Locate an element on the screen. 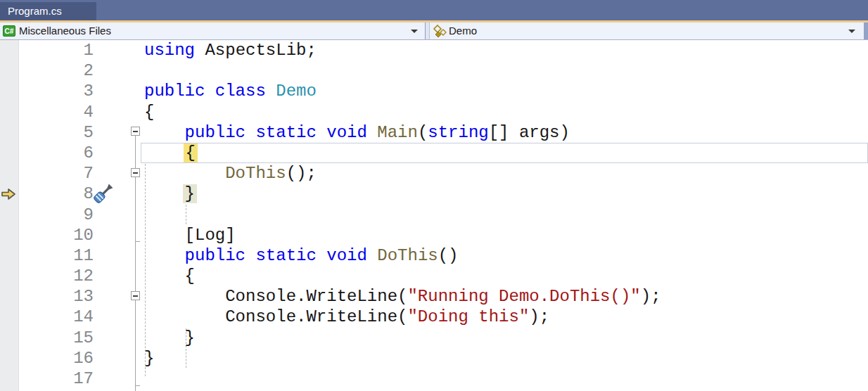 The image size is (868, 391). line-number: 12 is located at coordinates (46, 276).